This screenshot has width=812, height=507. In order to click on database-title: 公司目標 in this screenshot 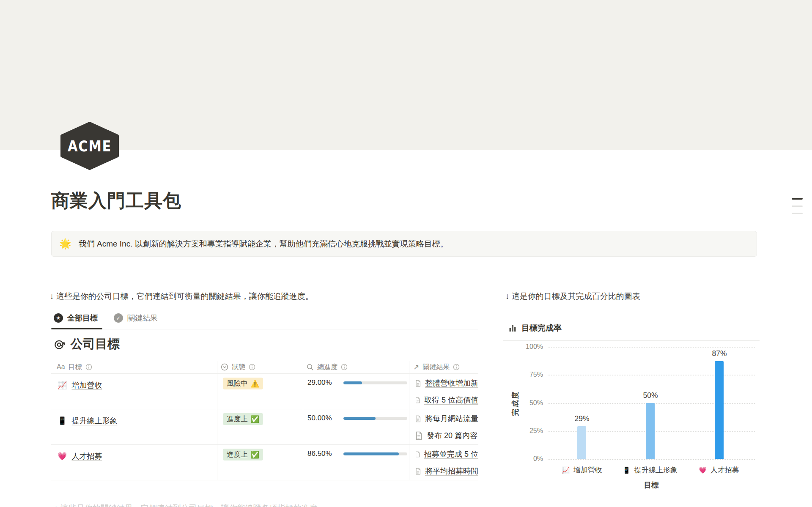, I will do `click(87, 344)`.